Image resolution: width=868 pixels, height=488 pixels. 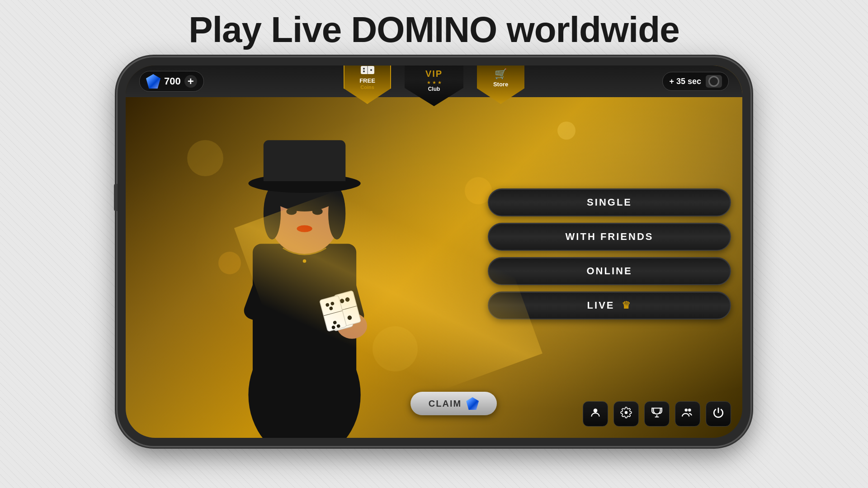 What do you see at coordinates (595, 414) in the screenshot?
I see `profile-button` at bounding box center [595, 414].